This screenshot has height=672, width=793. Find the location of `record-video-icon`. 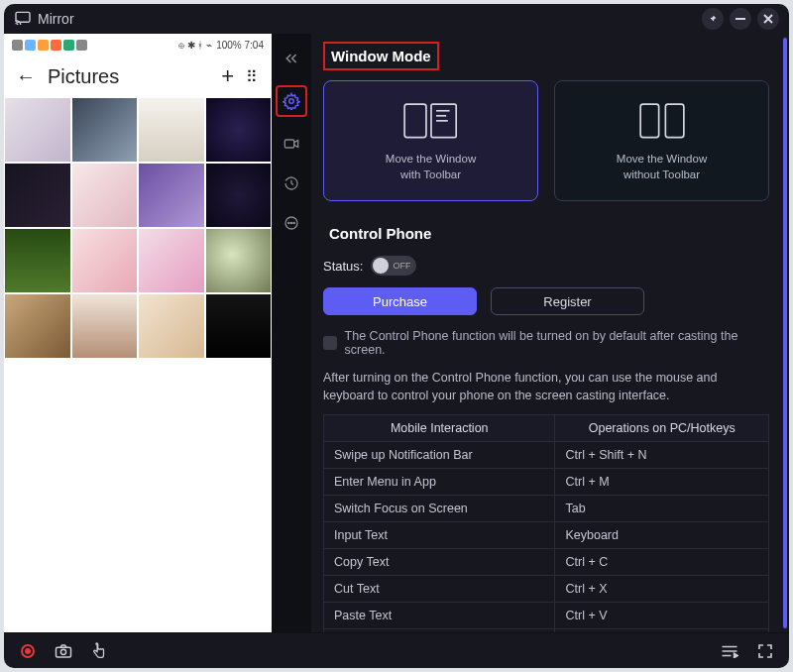

record-video-icon is located at coordinates (291, 144).